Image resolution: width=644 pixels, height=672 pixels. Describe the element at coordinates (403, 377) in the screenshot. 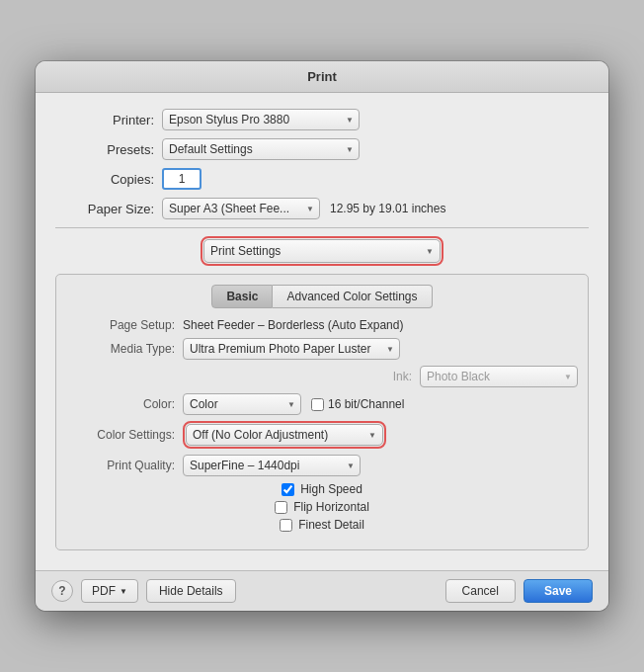

I see `ink-label: Ink:` at that location.